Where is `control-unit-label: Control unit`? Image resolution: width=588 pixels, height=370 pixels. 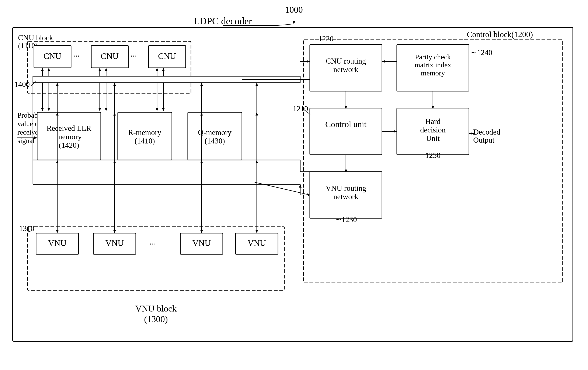 control-unit-label: Control unit is located at coordinates (346, 124).